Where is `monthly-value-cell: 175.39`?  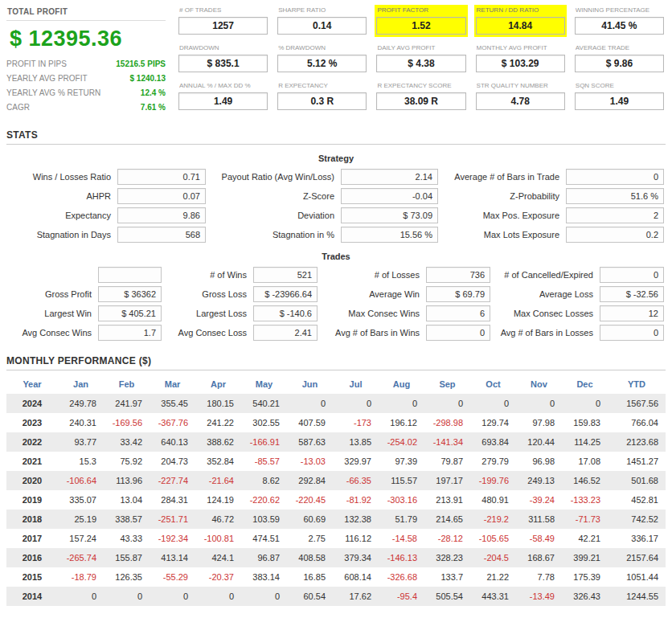
monthly-value-cell: 175.39 is located at coordinates (585, 577).